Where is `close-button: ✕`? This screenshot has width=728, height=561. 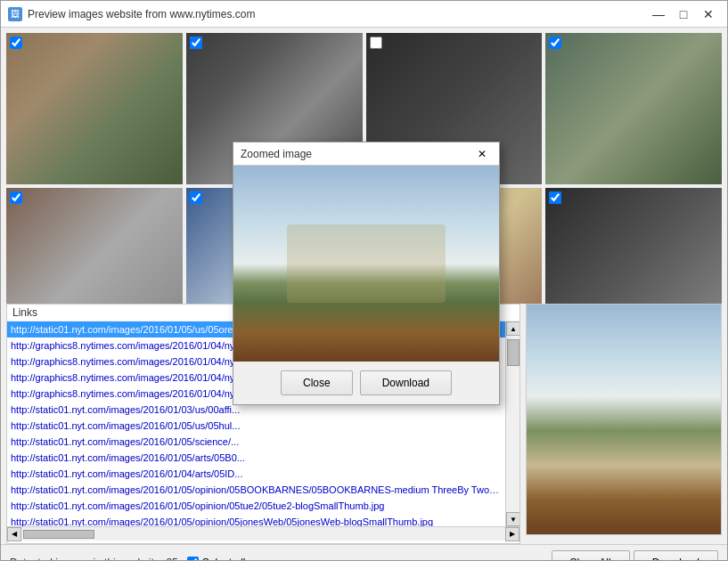
close-button: ✕ is located at coordinates (708, 14).